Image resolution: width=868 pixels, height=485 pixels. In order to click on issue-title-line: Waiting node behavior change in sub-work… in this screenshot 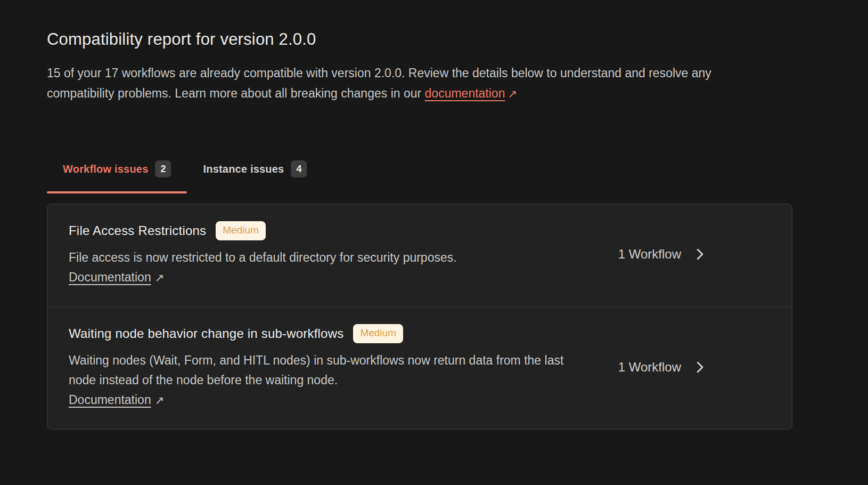, I will do `click(343, 334)`.